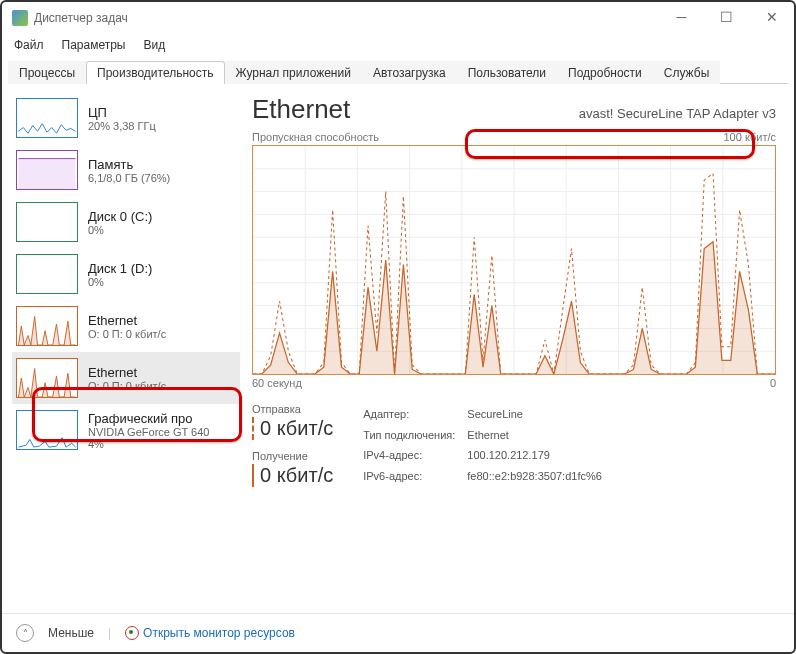 The height and width of the screenshot is (654, 796). What do you see at coordinates (316, 137) in the screenshot?
I see `chart-label-left: Пропускная способность` at bounding box center [316, 137].